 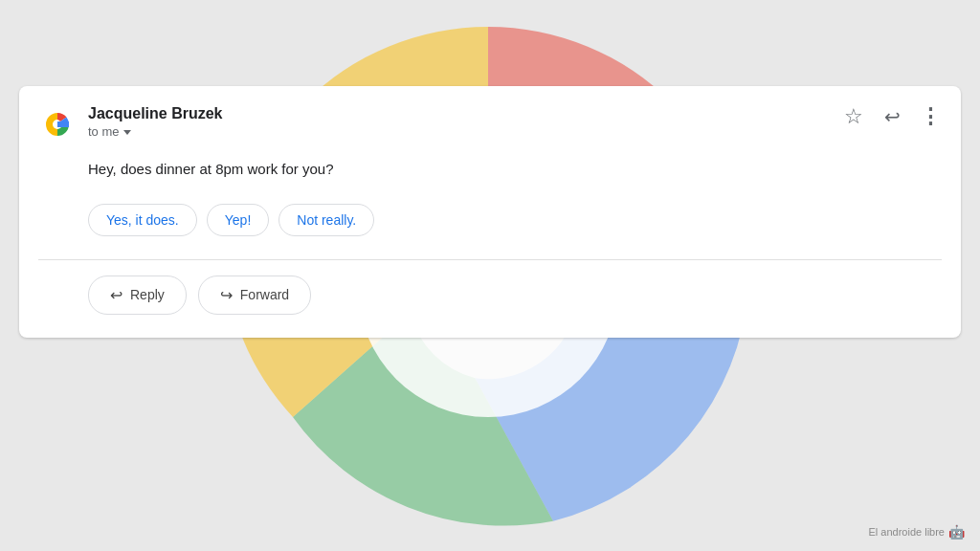 What do you see at coordinates (155, 122) in the screenshot?
I see `sender-info: Jacqueline Bruzek to me` at bounding box center [155, 122].